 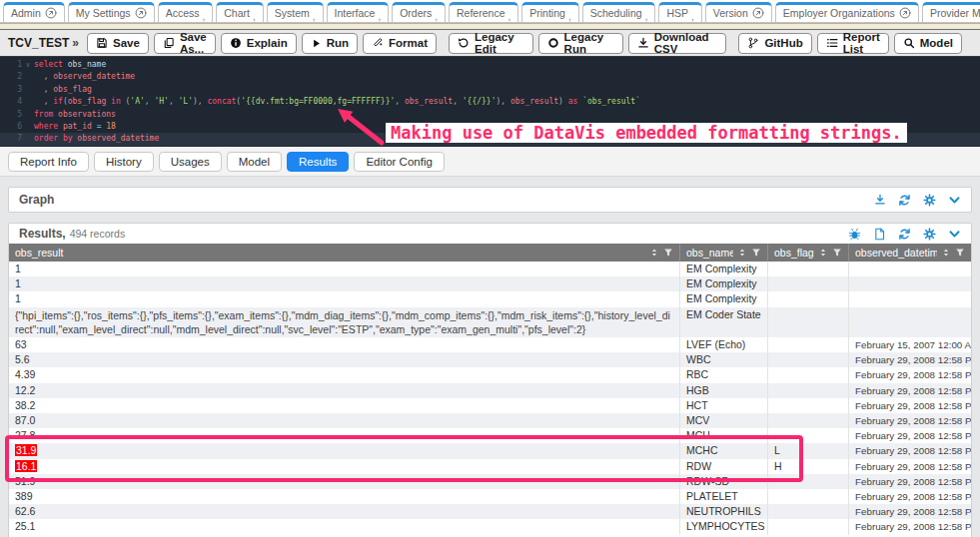 I want to click on column-header-obs-result: obs_result, so click(x=345, y=253).